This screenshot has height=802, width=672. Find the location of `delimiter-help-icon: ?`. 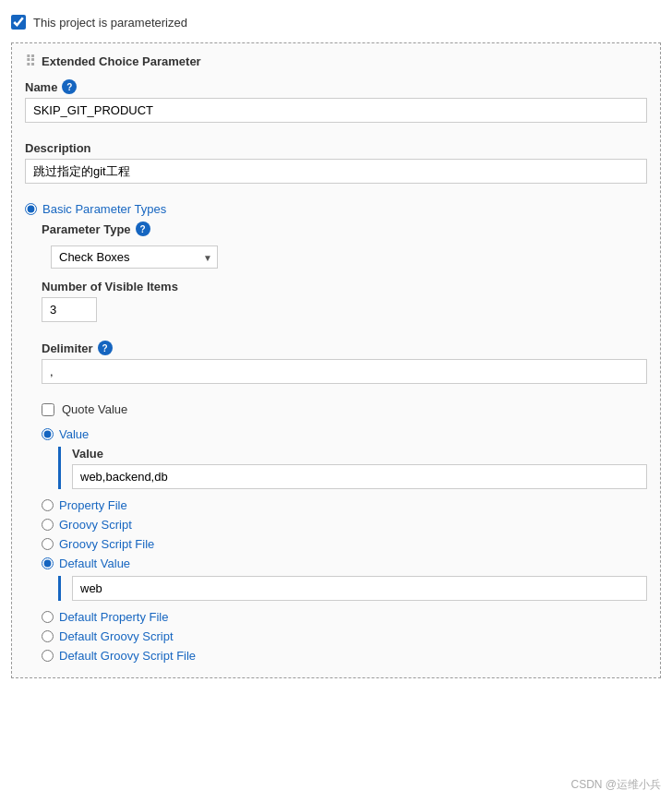

delimiter-help-icon: ? is located at coordinates (105, 348).